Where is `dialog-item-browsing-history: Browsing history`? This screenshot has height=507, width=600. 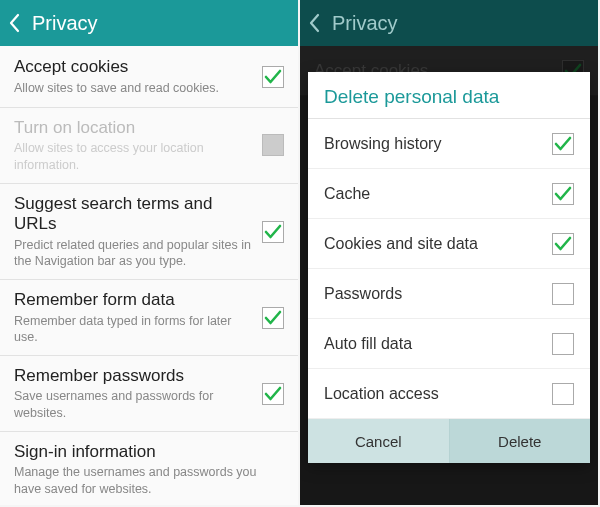 dialog-item-browsing-history: Browsing history is located at coordinates (449, 144).